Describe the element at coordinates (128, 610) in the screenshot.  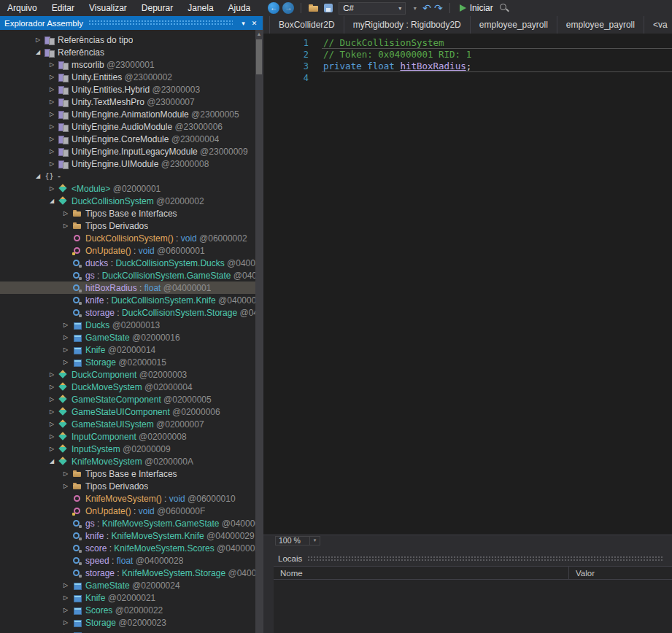
I see `tree-item: ▷Scores @02000022` at that location.